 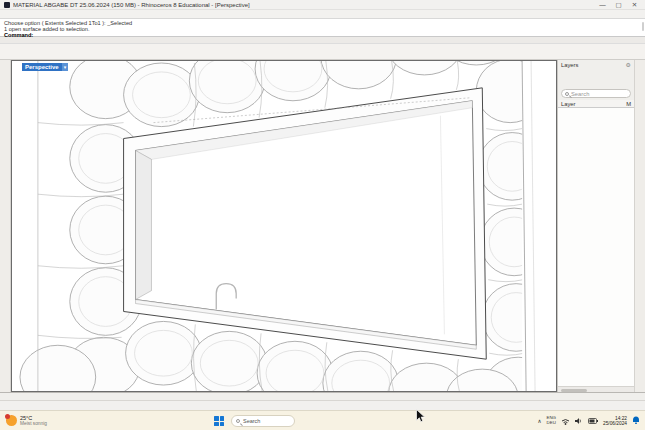 What do you see at coordinates (322, 14) in the screenshot?
I see `menu-bar` at bounding box center [322, 14].